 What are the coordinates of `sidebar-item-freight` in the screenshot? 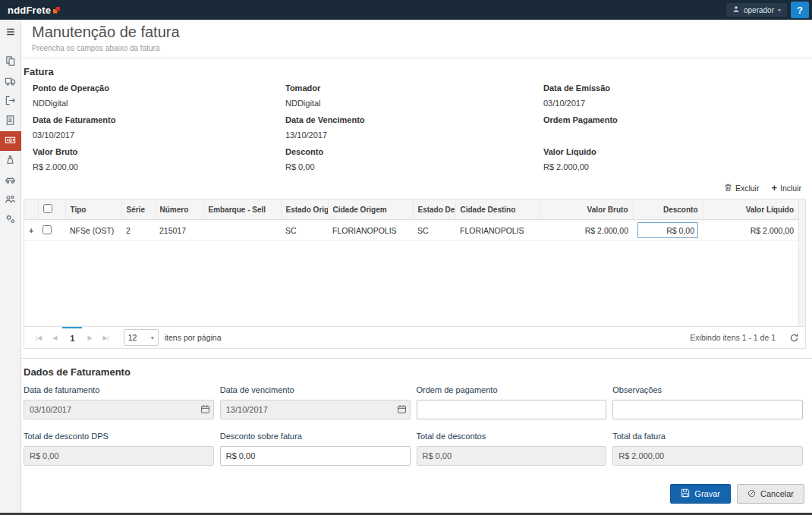 It's located at (11, 82).